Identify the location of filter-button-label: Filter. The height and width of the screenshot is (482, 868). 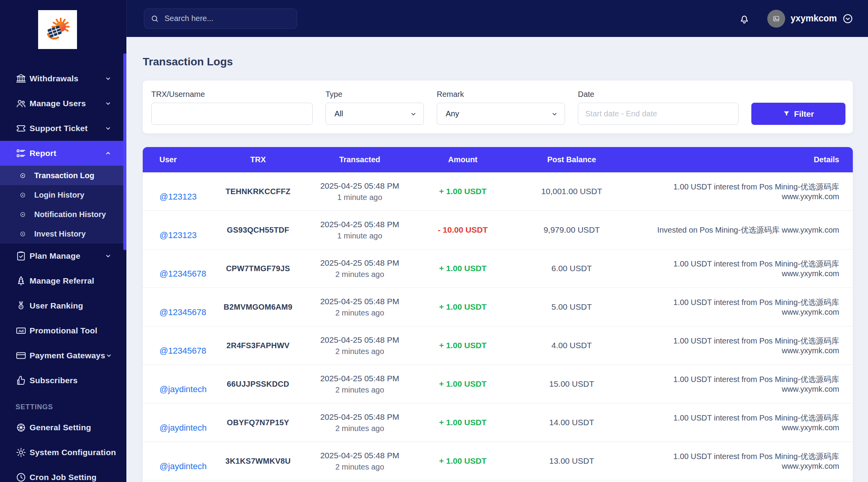
(804, 114).